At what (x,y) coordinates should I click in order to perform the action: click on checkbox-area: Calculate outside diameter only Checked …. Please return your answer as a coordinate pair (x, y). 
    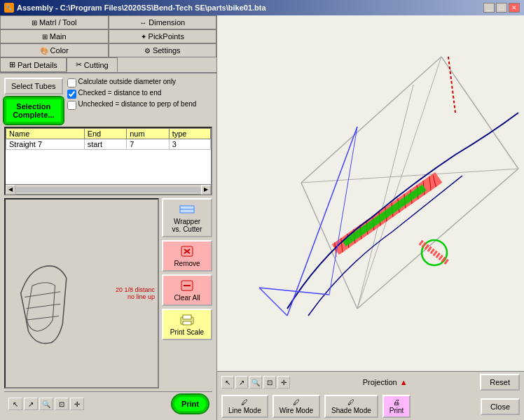
    Looking at the image, I should click on (132, 94).